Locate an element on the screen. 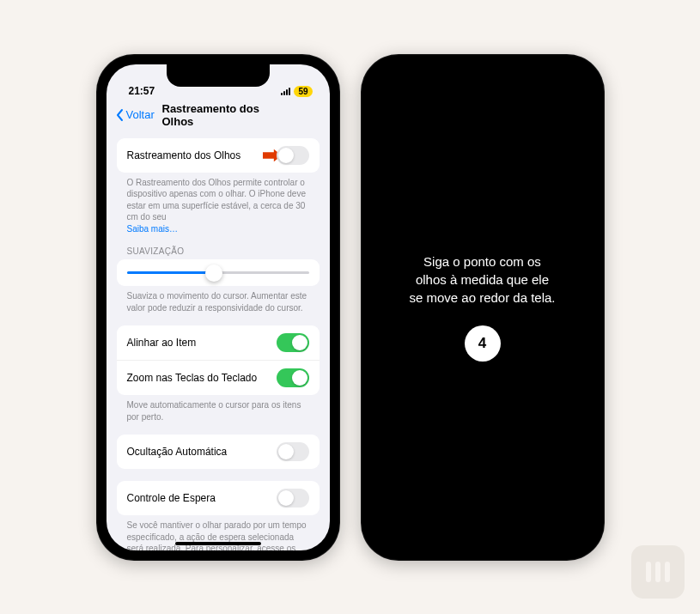  logo-icon is located at coordinates (658, 572).